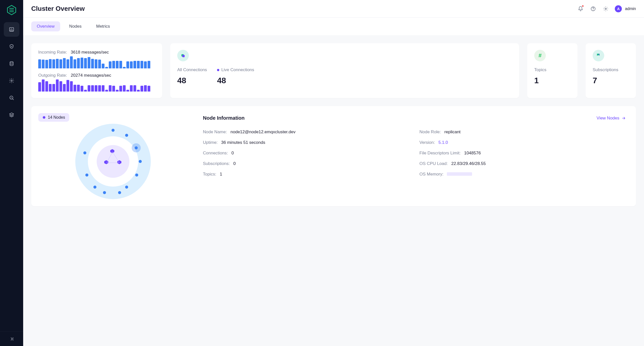 The width and height of the screenshot is (644, 346). What do you see at coordinates (12, 115) in the screenshot?
I see `nav-layers` at bounding box center [12, 115].